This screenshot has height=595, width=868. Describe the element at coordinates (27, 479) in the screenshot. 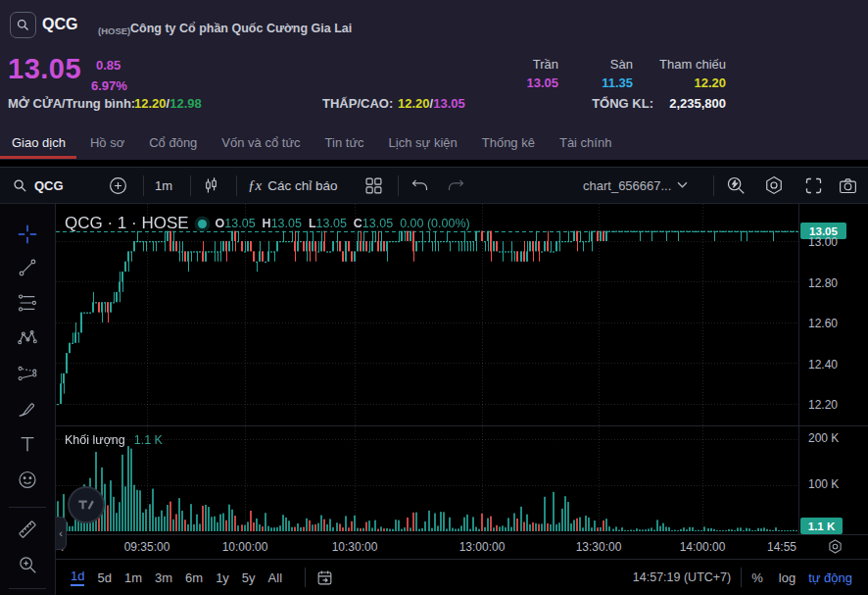

I see `tool-emoji-button` at that location.